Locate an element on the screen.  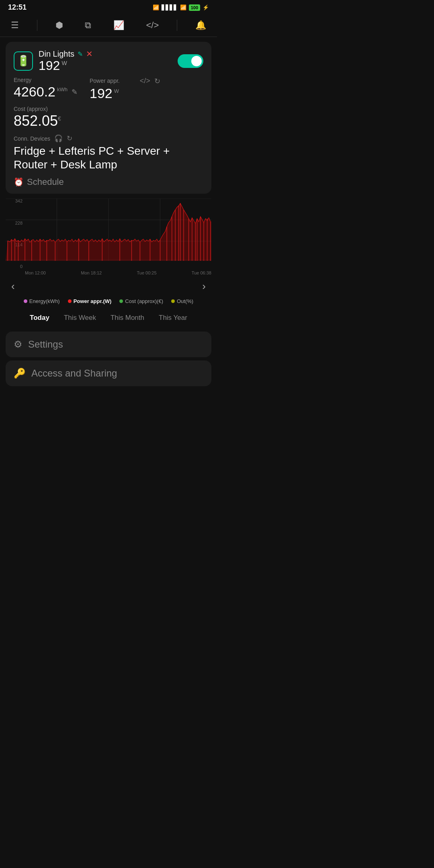
status-time: 12:51 is located at coordinates (17, 7).